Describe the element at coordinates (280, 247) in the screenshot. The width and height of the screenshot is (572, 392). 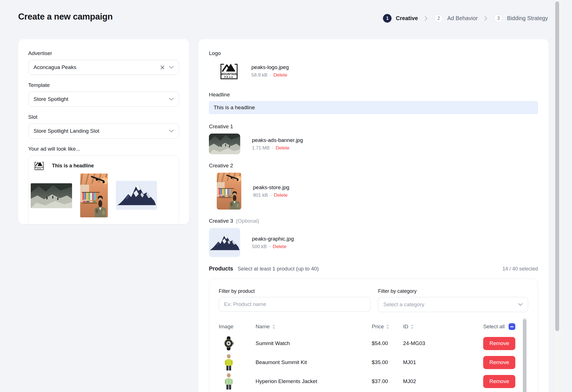
I see `creative3-delete-link: Delete` at that location.